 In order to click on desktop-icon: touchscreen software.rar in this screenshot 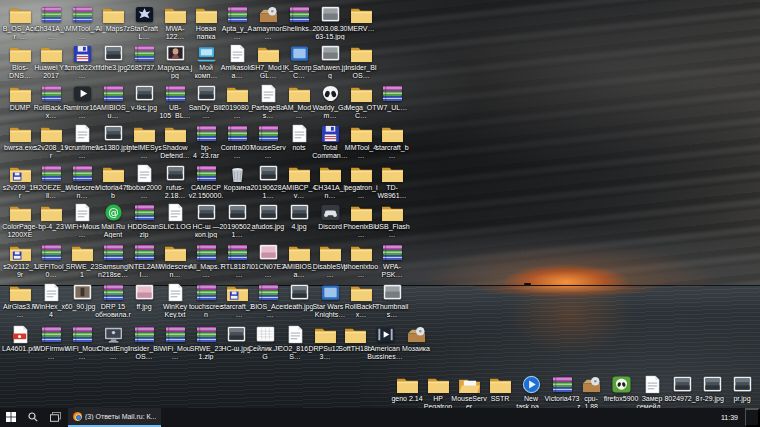, I will do `click(206, 300)`.